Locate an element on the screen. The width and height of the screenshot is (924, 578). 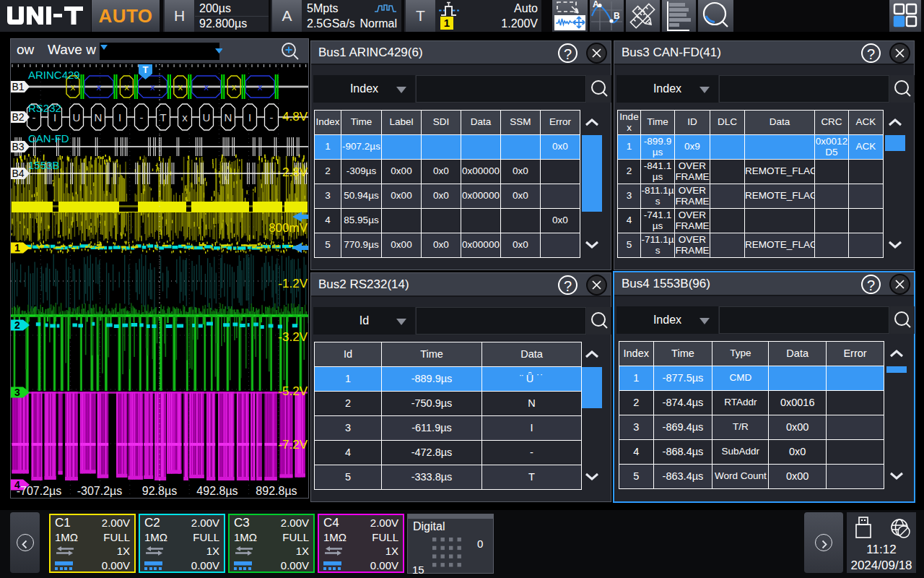
svg-text: B1 is located at coordinates (17, 87).